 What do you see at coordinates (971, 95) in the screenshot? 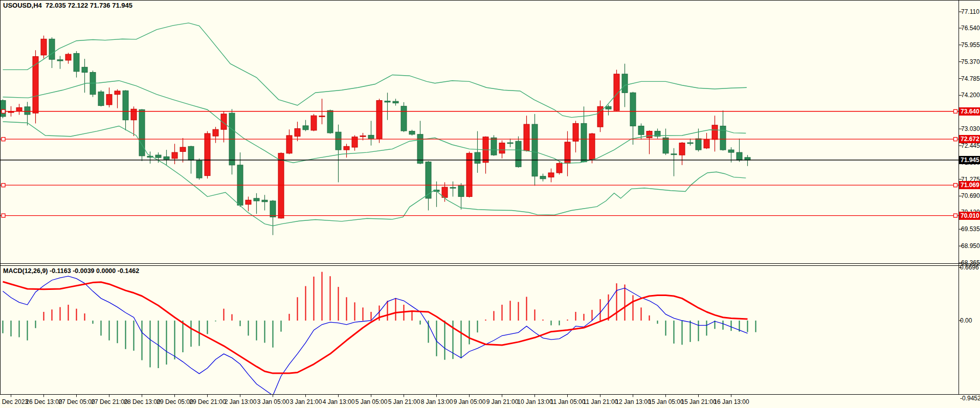
I see `price-axis-label: 74.200` at bounding box center [971, 95].